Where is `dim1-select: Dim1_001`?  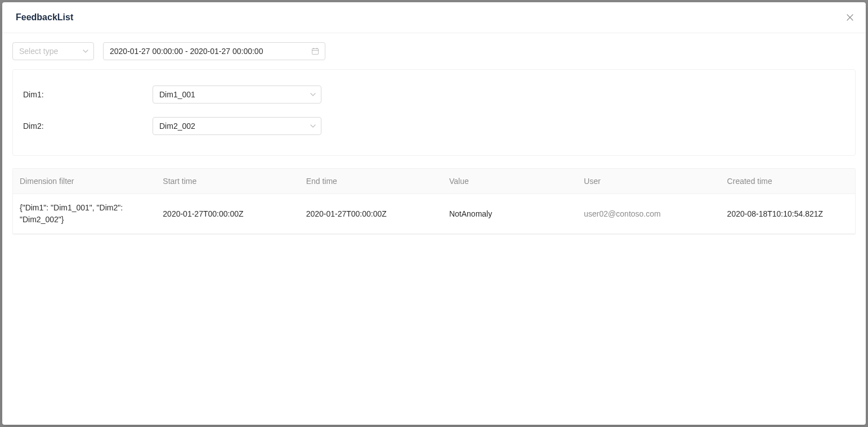 dim1-select: Dim1_001 is located at coordinates (237, 95).